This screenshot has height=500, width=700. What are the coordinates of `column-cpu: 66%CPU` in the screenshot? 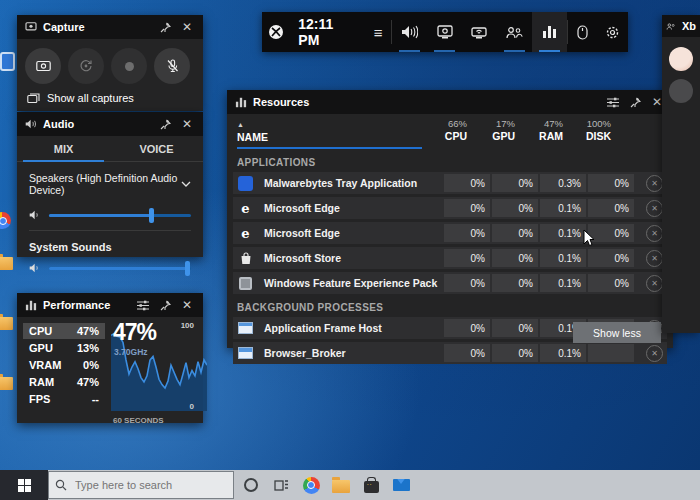 It's located at (443, 130).